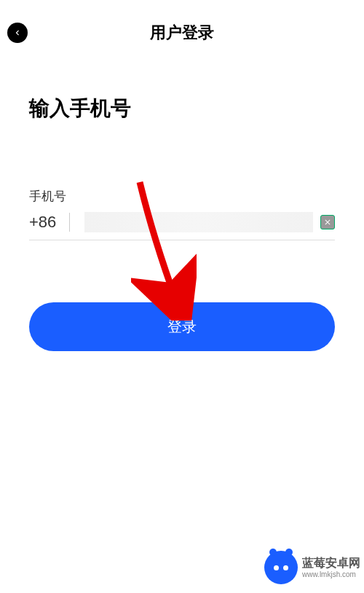 The width and height of the screenshot is (364, 593). I want to click on phone-label: 手机号, so click(182, 197).